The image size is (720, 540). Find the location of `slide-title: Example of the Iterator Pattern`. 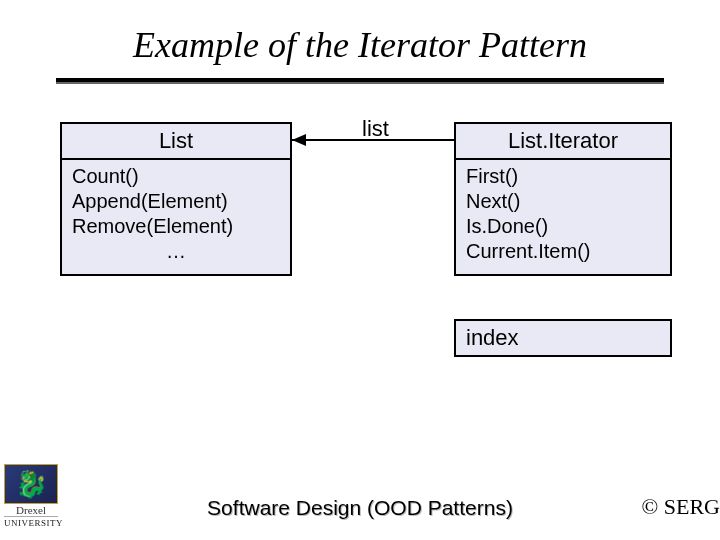

slide-title: Example of the Iterator Pattern is located at coordinates (360, 33).